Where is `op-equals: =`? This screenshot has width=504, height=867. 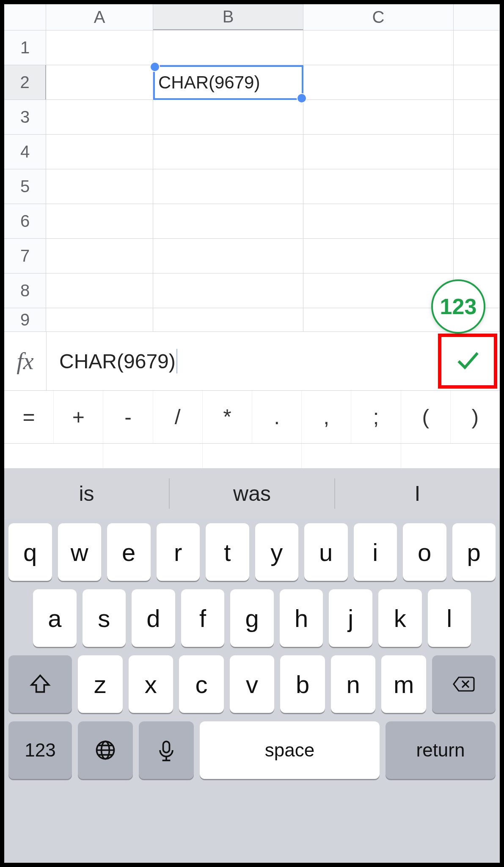
op-equals: = is located at coordinates (29, 417).